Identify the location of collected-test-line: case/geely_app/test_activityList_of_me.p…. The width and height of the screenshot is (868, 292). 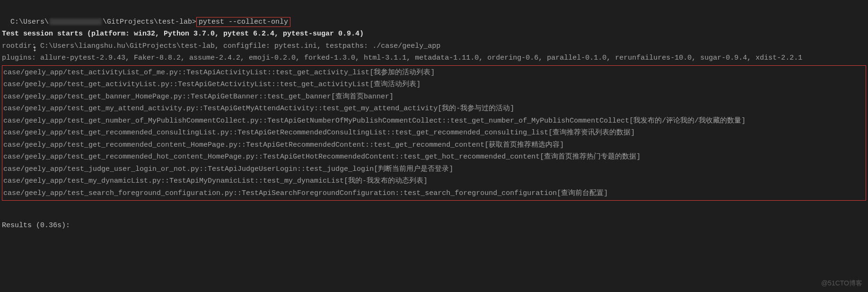
(434, 73).